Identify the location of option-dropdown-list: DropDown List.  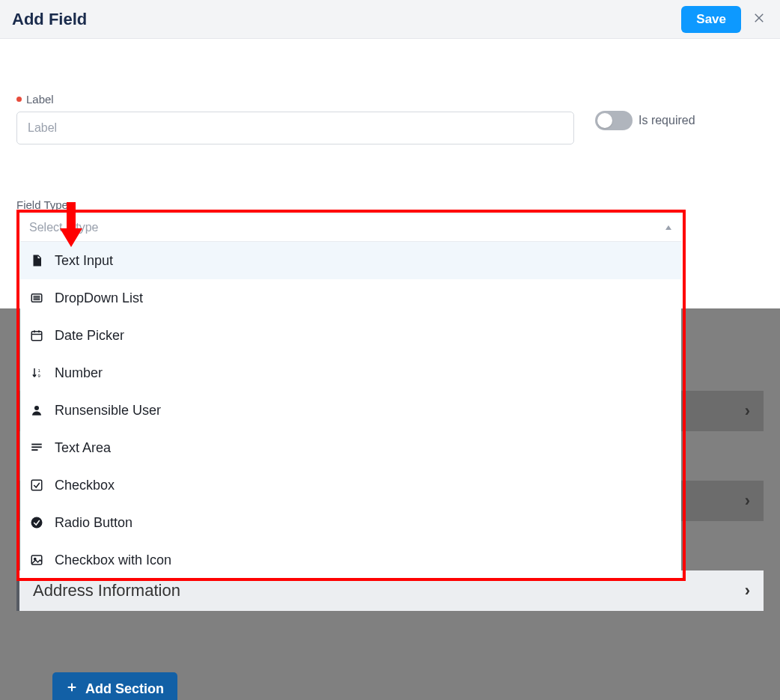
(350, 298).